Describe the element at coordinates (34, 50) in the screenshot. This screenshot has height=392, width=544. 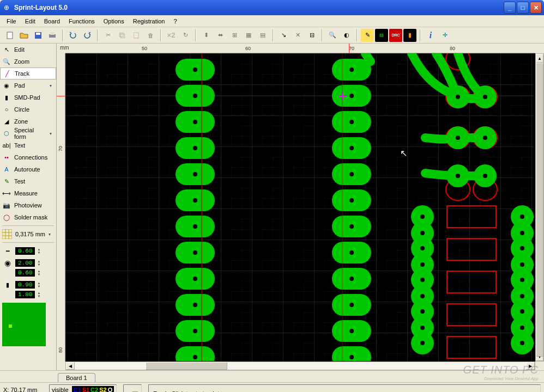
I see `tool-label: Edit` at that location.